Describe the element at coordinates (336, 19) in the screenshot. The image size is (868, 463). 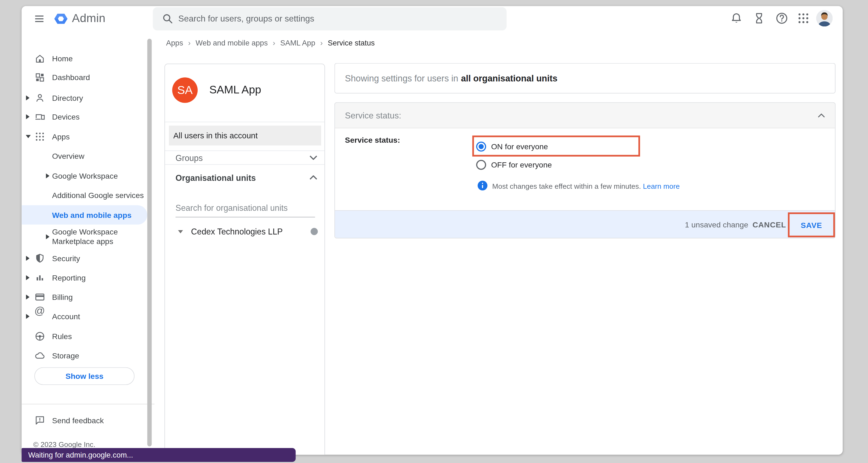
I see `search-input` at that location.